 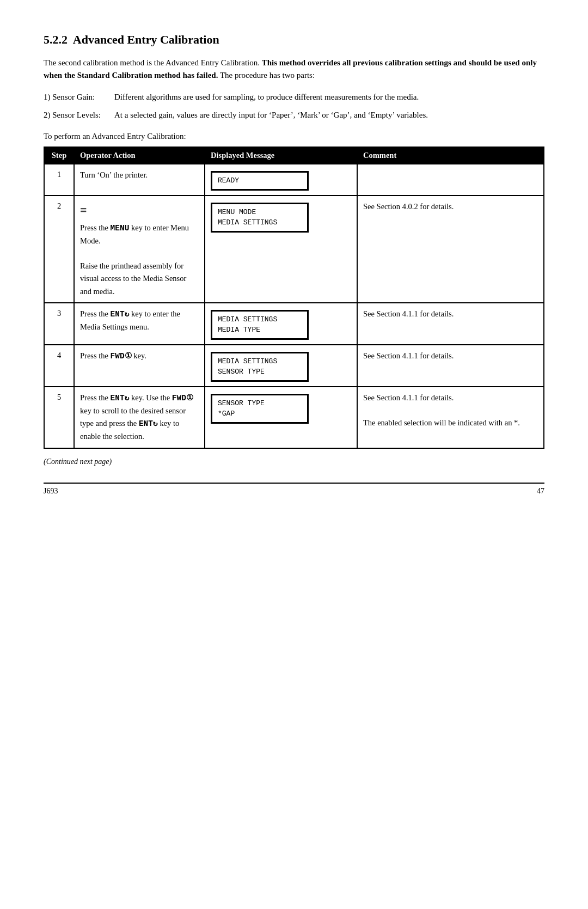 I want to click on comment, so click(x=451, y=180).